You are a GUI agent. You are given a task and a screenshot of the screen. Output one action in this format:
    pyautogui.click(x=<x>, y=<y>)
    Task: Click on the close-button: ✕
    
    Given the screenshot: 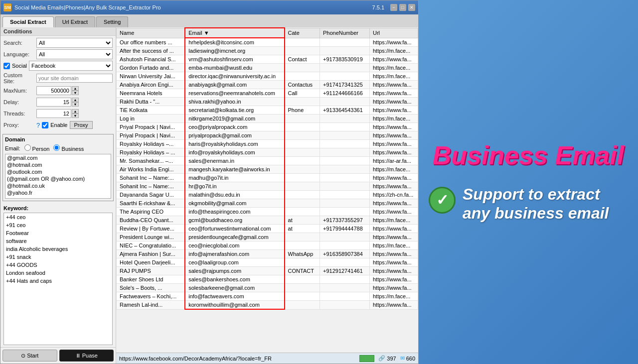 What is the action you would take?
    pyautogui.click(x=412, y=7)
    